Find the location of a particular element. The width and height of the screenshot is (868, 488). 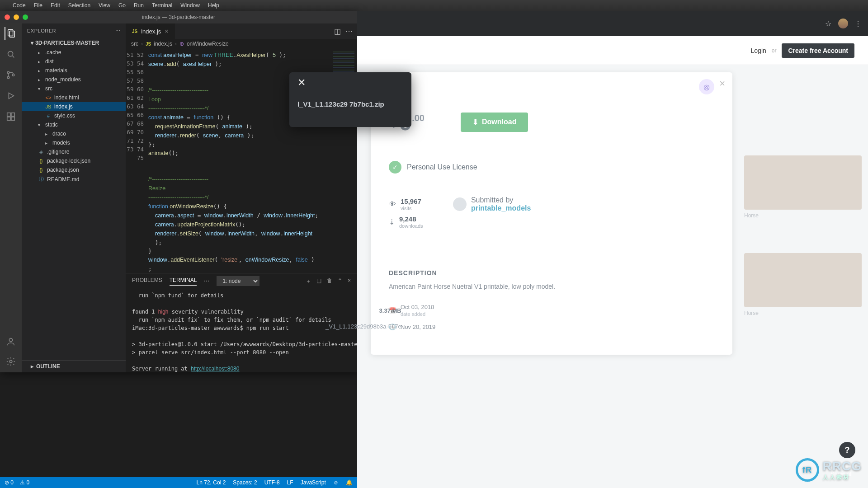

submitter-link: printable_models is located at coordinates (501, 208).